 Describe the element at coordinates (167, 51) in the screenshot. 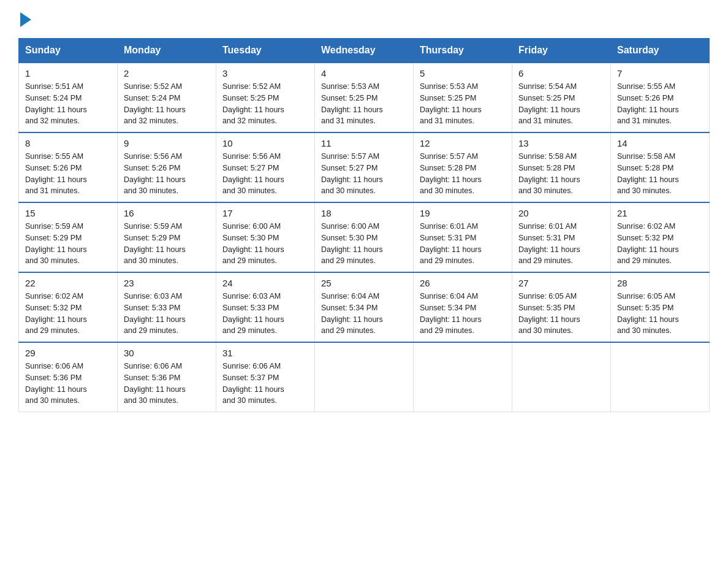

I see `weekday-header-monday: Monday` at that location.